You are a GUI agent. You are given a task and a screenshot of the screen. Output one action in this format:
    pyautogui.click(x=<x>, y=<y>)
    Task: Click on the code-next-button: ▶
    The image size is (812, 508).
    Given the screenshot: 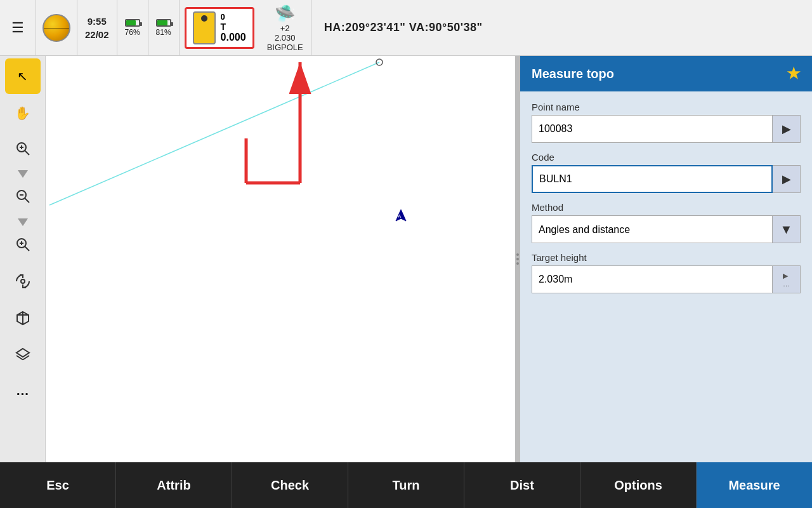 What is the action you would take?
    pyautogui.click(x=787, y=179)
    